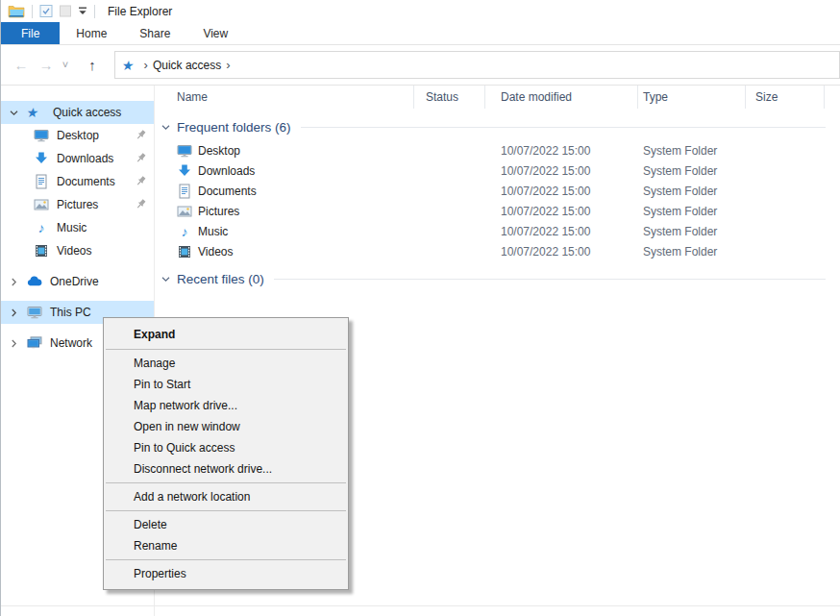 Image resolution: width=840 pixels, height=616 pixels. What do you see at coordinates (77, 136) in the screenshot?
I see `sidebar-item-desktop: Desktop` at bounding box center [77, 136].